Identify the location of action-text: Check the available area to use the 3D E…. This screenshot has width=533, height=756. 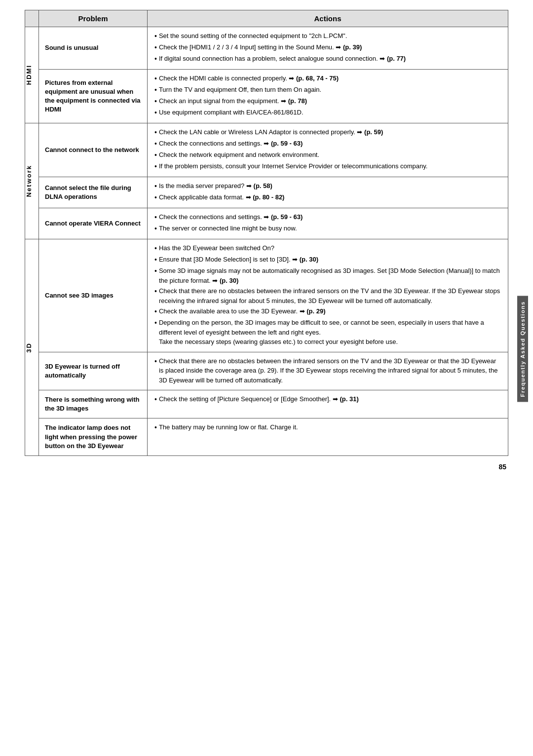
(242, 311).